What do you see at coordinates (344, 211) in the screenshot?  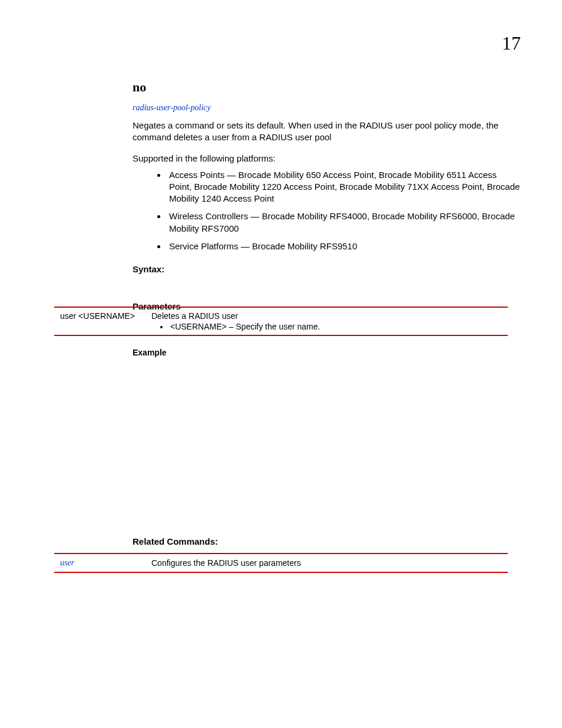 I see `platform-list: Access Points — Brocade Mobility 650 Acc…` at bounding box center [344, 211].